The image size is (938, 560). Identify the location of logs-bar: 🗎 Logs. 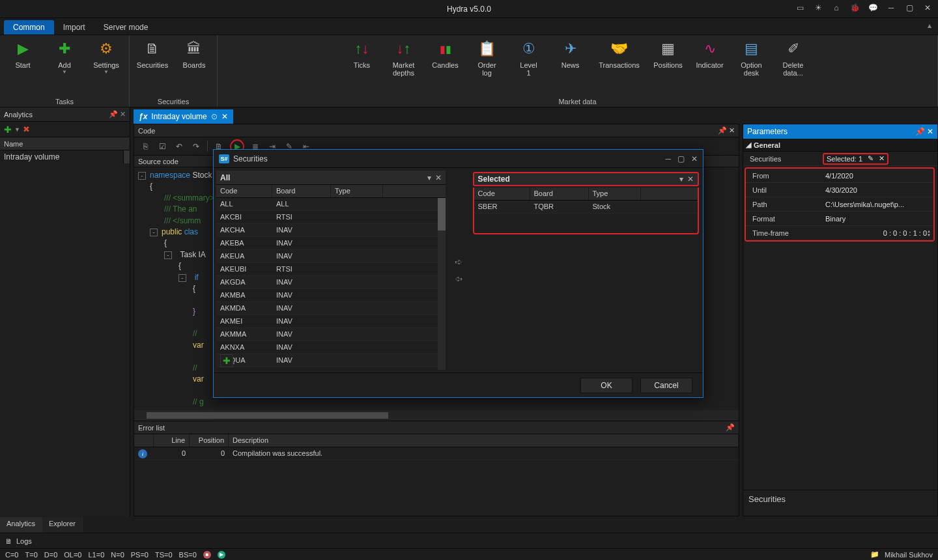
(469, 540).